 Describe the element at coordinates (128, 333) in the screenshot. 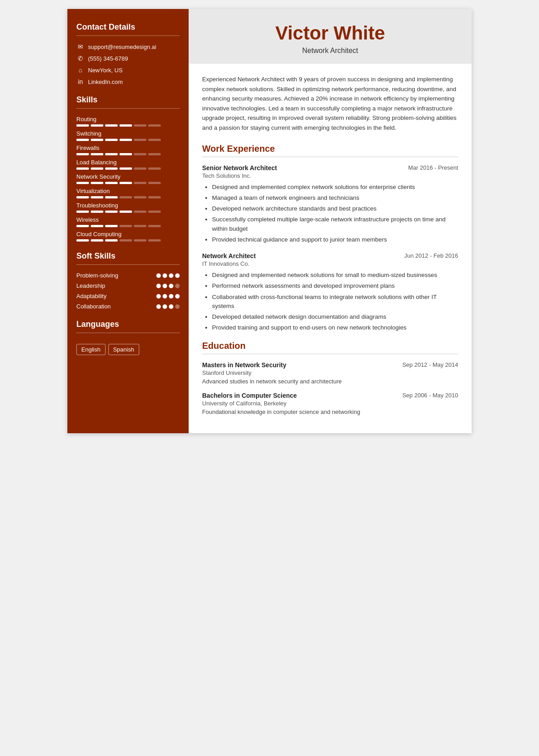

I see `languages-divider` at that location.